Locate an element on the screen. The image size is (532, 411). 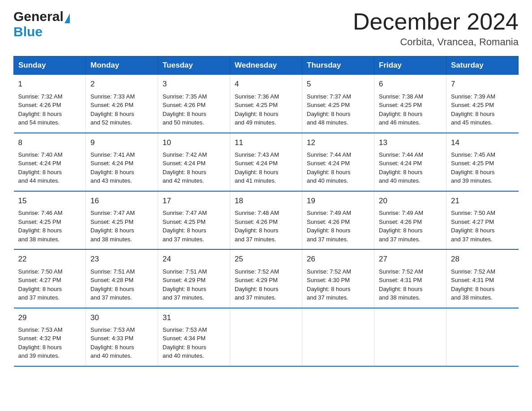
day-number: 1 is located at coordinates (50, 84).